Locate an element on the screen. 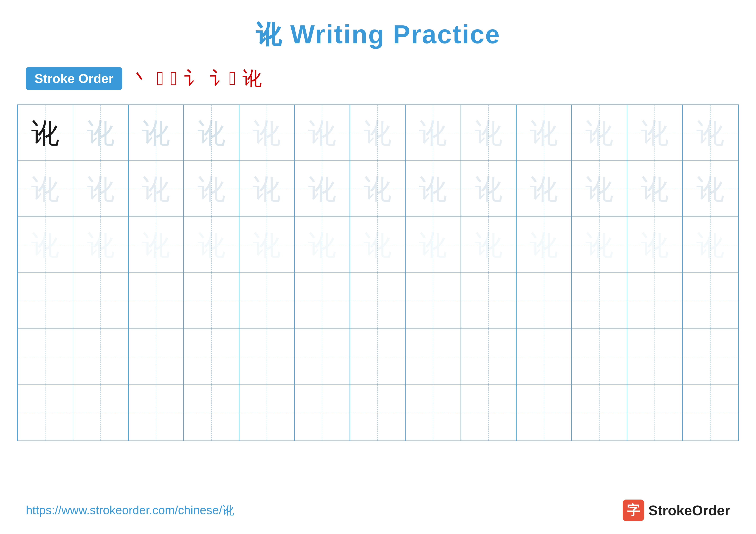  stroke-step-6: 讹 is located at coordinates (252, 78).